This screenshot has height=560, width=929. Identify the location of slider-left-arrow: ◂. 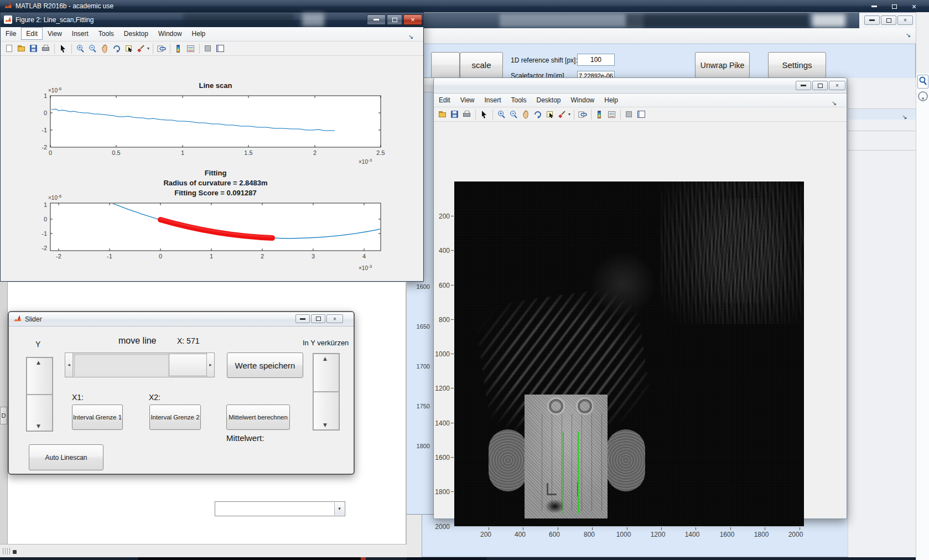
(69, 365).